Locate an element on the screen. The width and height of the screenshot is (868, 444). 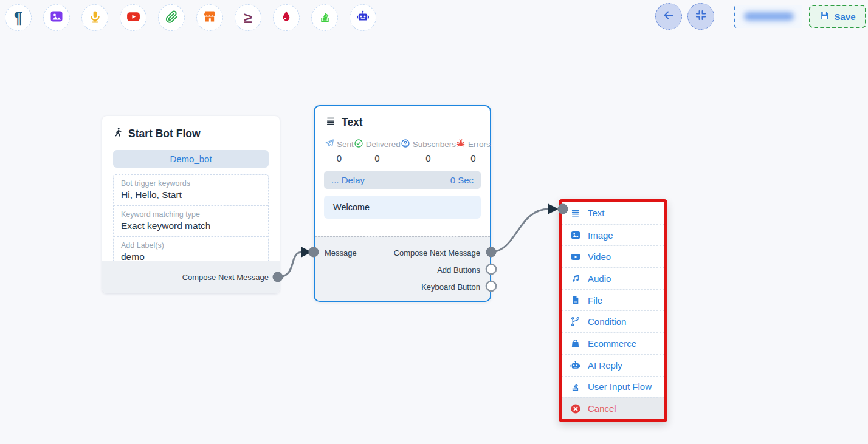
stat-label: Sent is located at coordinates (345, 145).